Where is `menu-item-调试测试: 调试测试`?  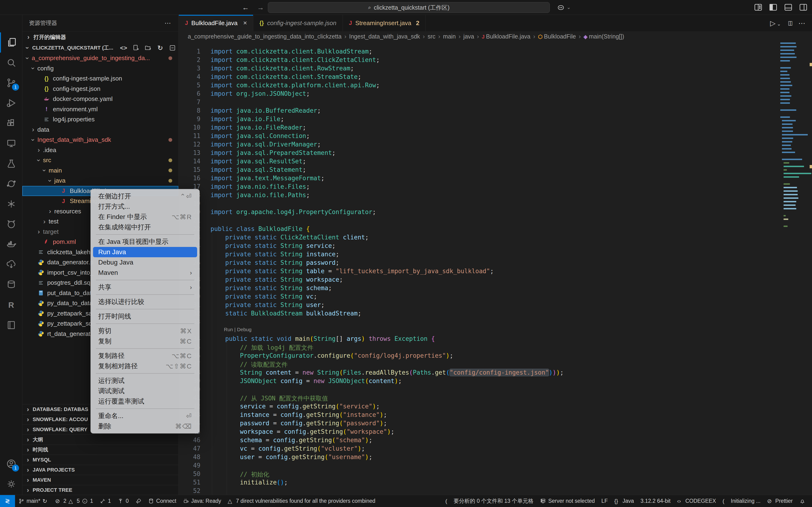 menu-item-调试测试: 调试测试 is located at coordinates (145, 391).